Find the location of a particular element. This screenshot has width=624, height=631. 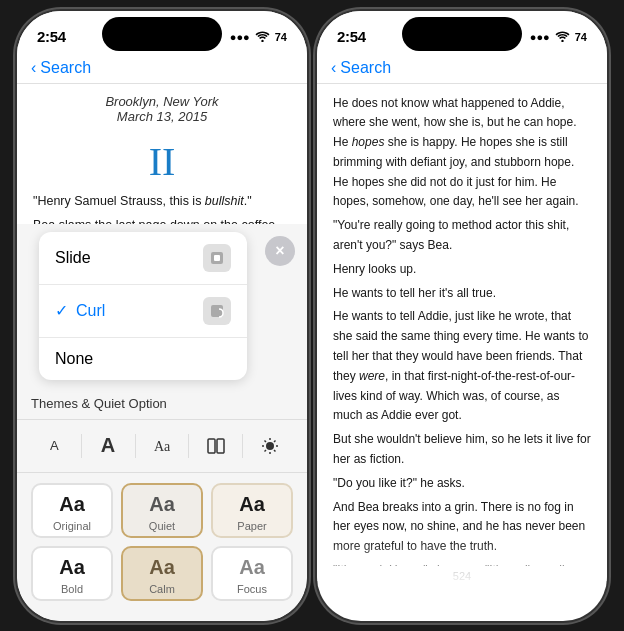

nav-bar-right: ‹ Search is located at coordinates (462, 70).